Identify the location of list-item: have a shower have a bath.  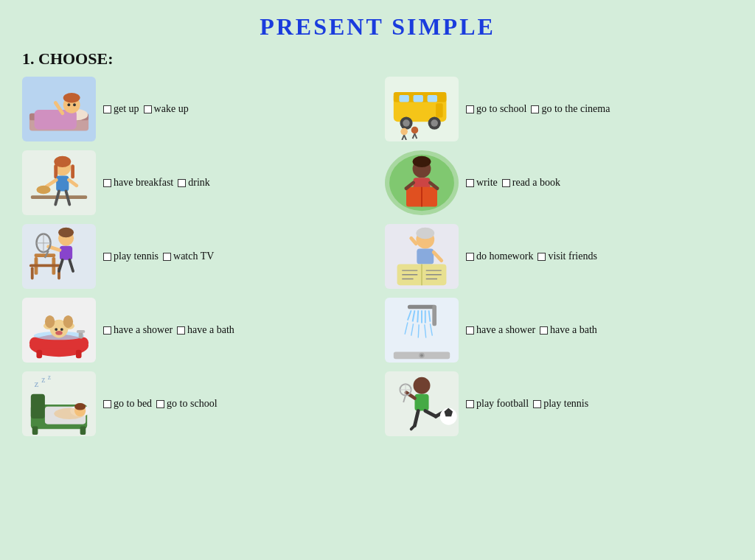
(559, 330).